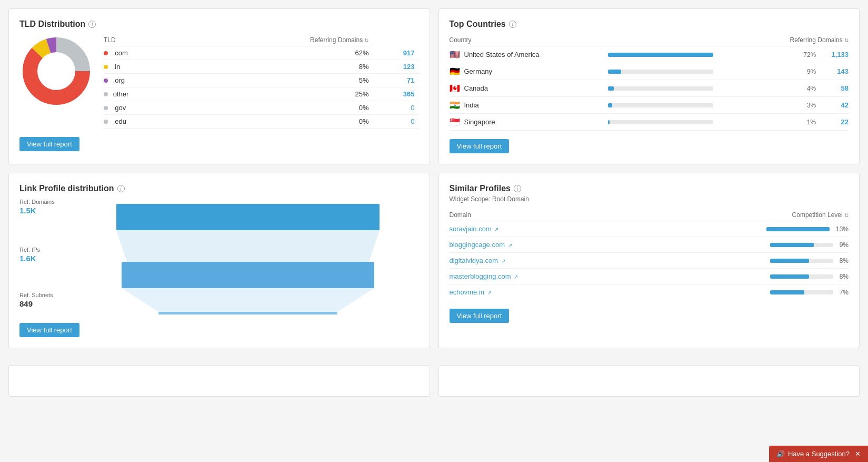 Image resolution: width=868 pixels, height=462 pixels. Describe the element at coordinates (842, 229) in the screenshot. I see `comp-pct-value: 13%` at that location.